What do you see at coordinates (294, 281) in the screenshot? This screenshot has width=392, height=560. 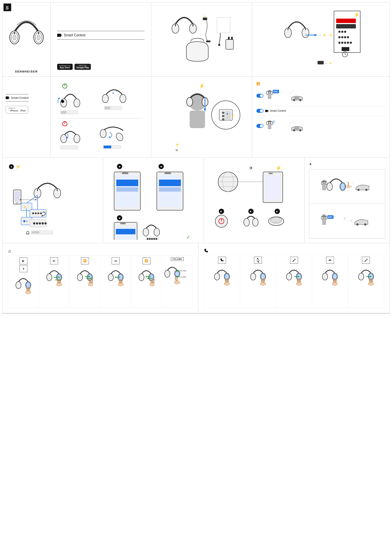 I see `phone-gesture-grid: 🎤` at bounding box center [294, 281].